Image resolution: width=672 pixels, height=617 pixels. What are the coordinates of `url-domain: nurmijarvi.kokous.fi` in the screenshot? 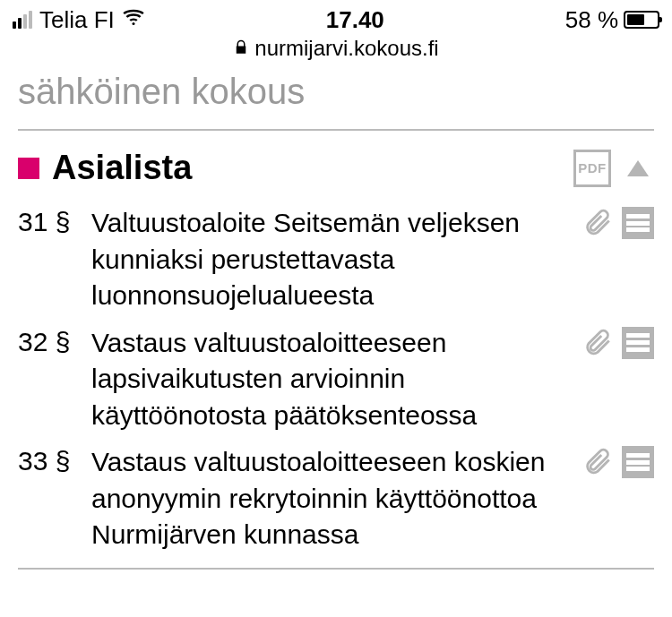 It's located at (346, 48).